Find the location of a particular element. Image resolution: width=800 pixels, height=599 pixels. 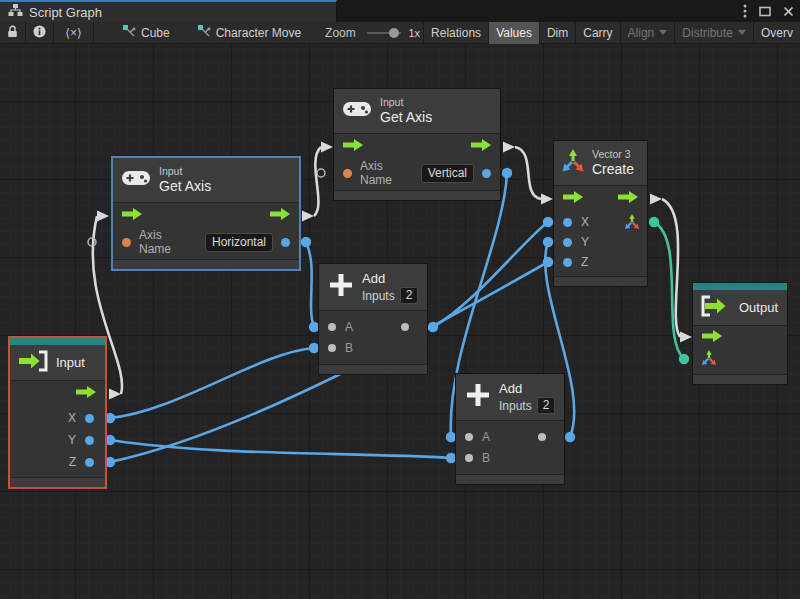

node-input-event: Input X Y Z is located at coordinates (58, 412).